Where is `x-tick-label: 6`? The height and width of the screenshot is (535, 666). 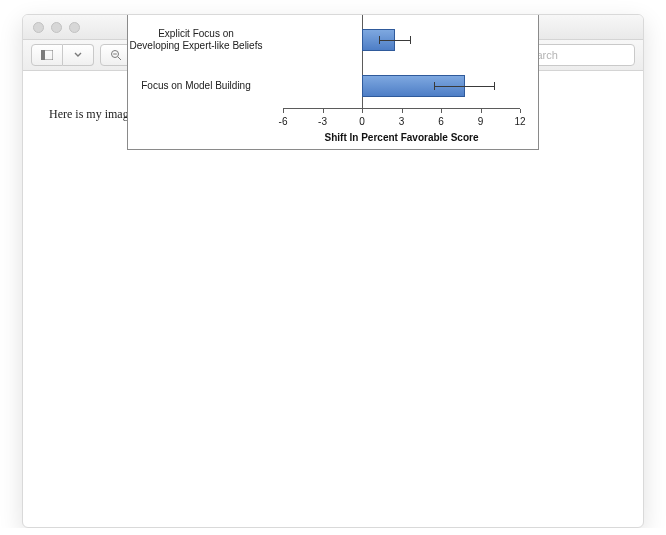
x-tick-label: 6 is located at coordinates (441, 122).